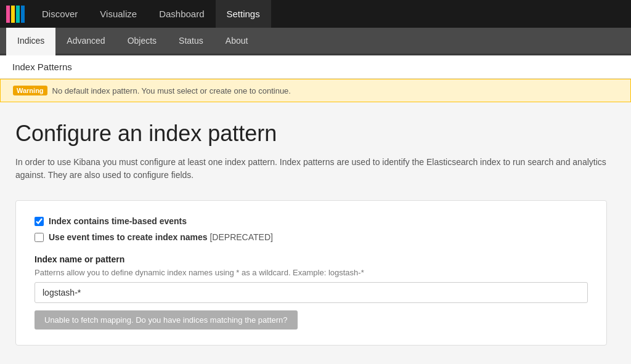 The height and width of the screenshot is (364, 631). What do you see at coordinates (316, 42) in the screenshot?
I see `sub-nav: Indices Advanced Objects Status About` at bounding box center [316, 42].